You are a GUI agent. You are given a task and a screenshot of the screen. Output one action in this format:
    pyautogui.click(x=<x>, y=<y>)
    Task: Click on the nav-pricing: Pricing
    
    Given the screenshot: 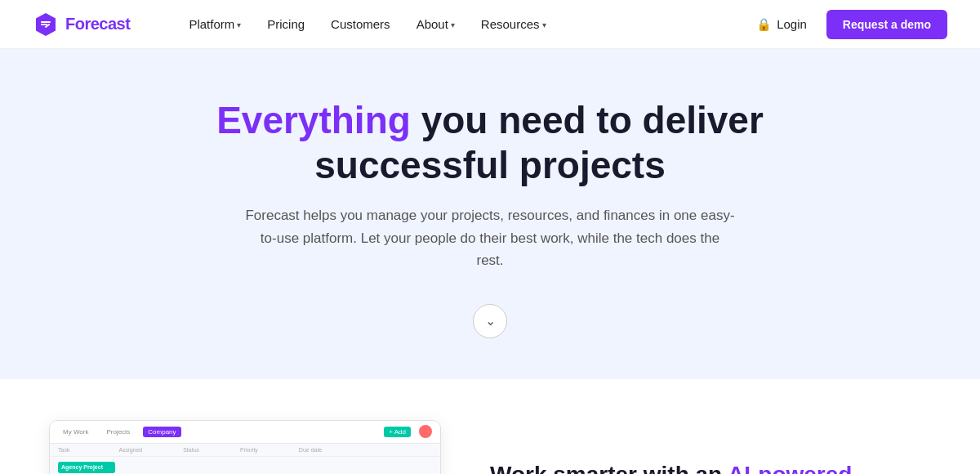 What is the action you would take?
    pyautogui.click(x=286, y=25)
    